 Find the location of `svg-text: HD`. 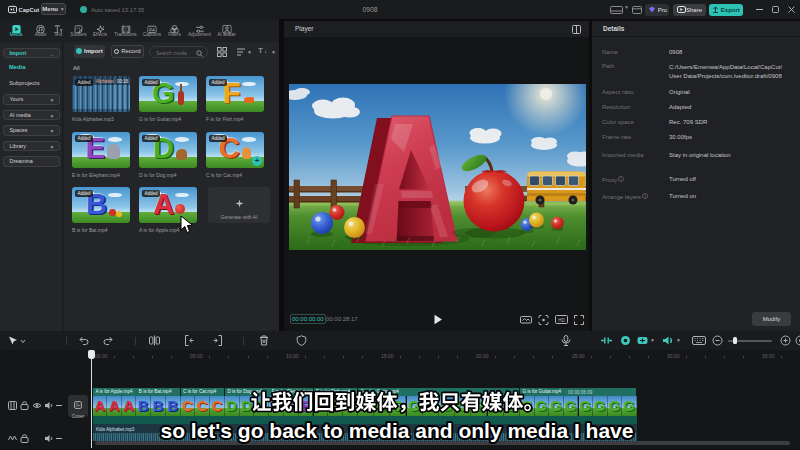

svg-text: HD is located at coordinates (562, 320).